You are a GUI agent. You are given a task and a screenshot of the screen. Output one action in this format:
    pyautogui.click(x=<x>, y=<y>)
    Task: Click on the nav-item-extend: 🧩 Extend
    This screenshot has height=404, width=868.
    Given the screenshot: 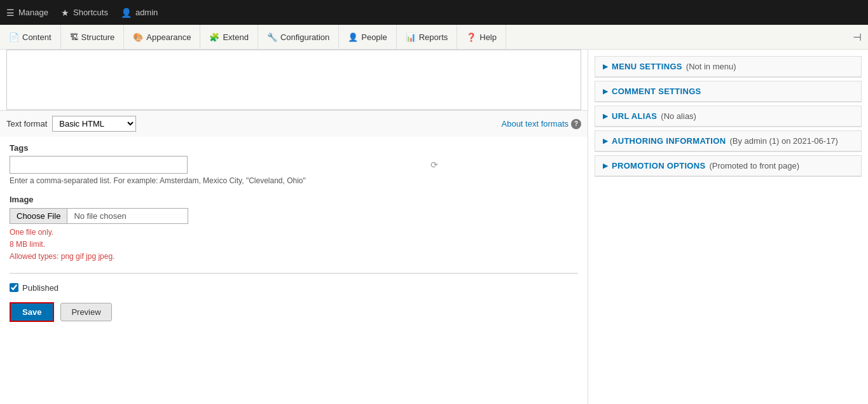 What is the action you would take?
    pyautogui.click(x=229, y=37)
    